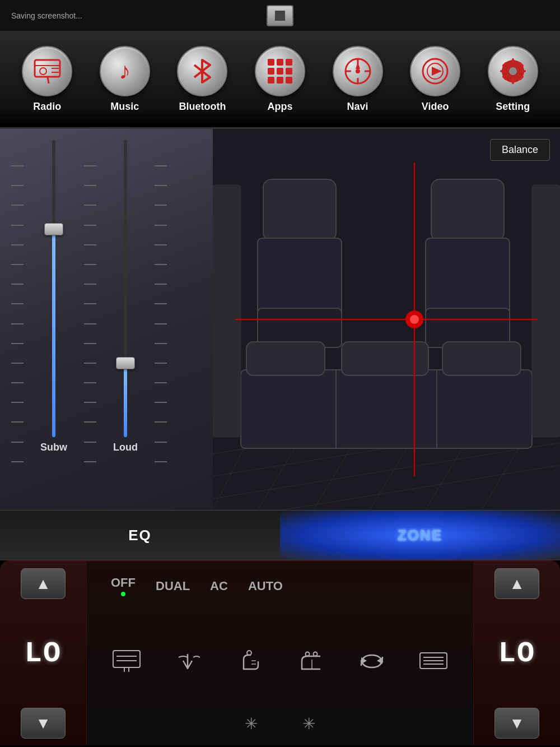  I want to click on subwoofer-slider: Subw, so click(54, 314).